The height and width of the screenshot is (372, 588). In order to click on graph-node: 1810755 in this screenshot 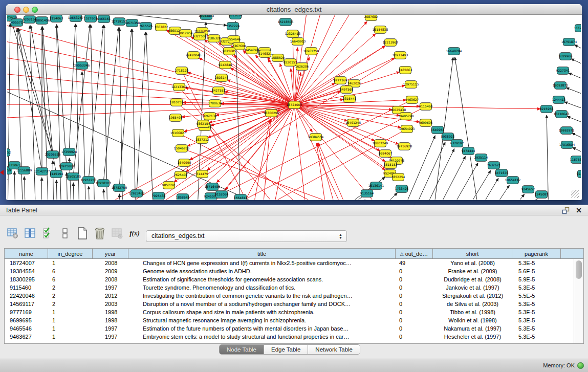, I will do `click(177, 102)`.